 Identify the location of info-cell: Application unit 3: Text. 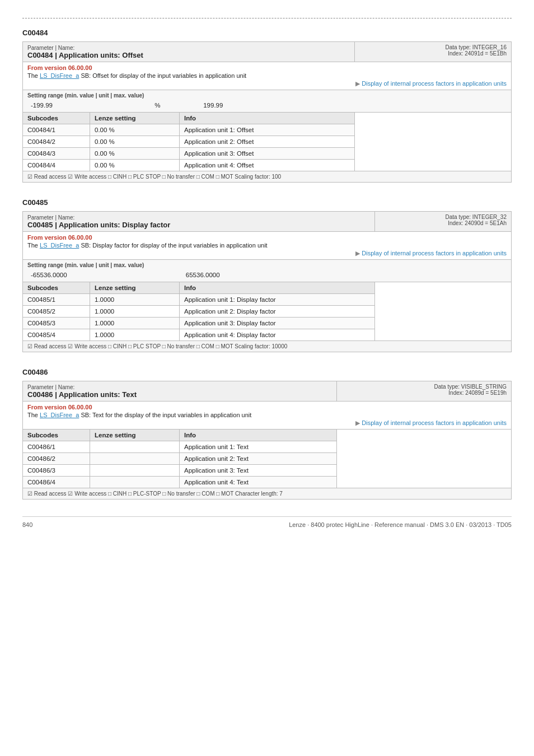
(259, 470).